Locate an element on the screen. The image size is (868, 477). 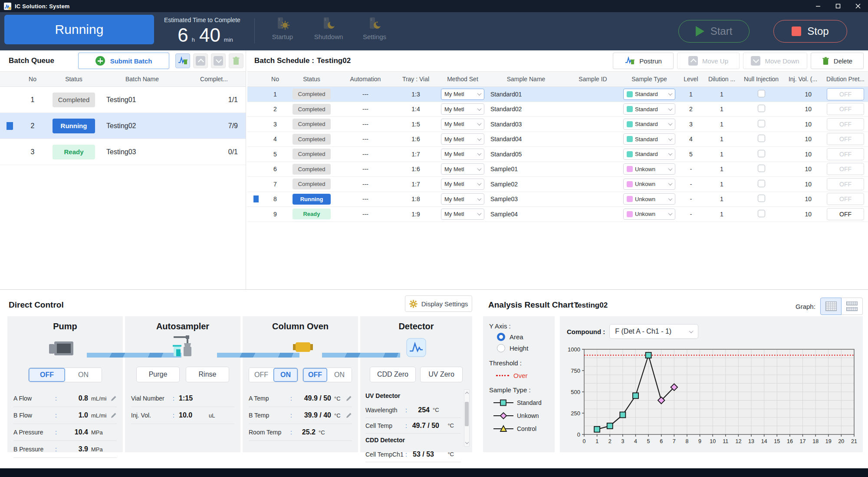
submit-batch-button: Submit Batch is located at coordinates (124, 61).